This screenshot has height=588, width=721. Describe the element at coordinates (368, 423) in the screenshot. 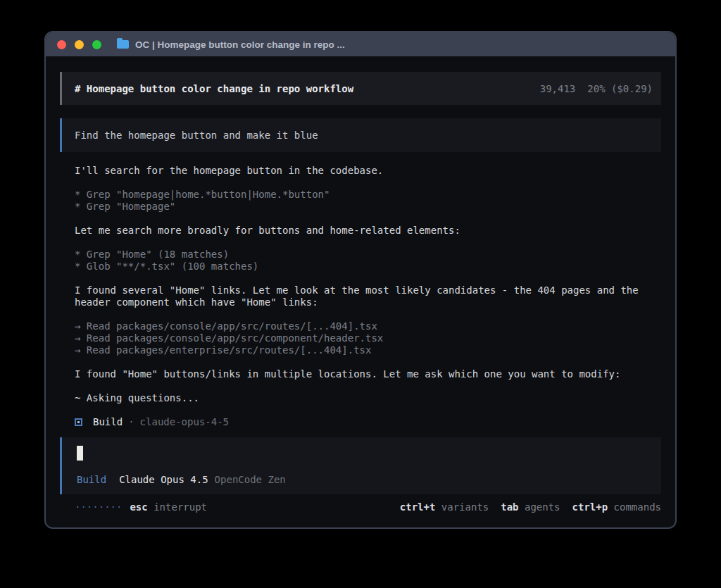

I see `agent-status-line: Build · claude-opus-4-5` at that location.